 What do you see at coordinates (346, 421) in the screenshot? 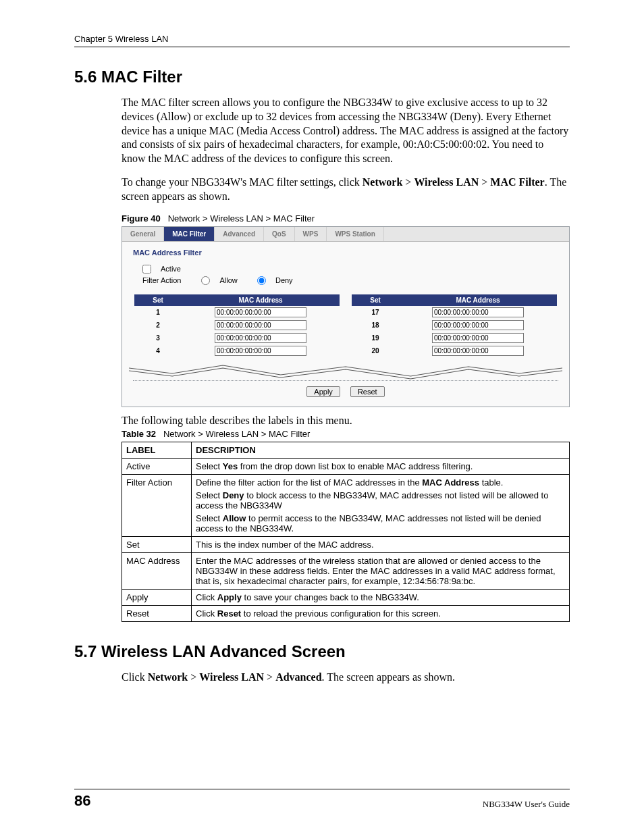
I see `table-intro: The following table describes the labels…` at bounding box center [346, 421].